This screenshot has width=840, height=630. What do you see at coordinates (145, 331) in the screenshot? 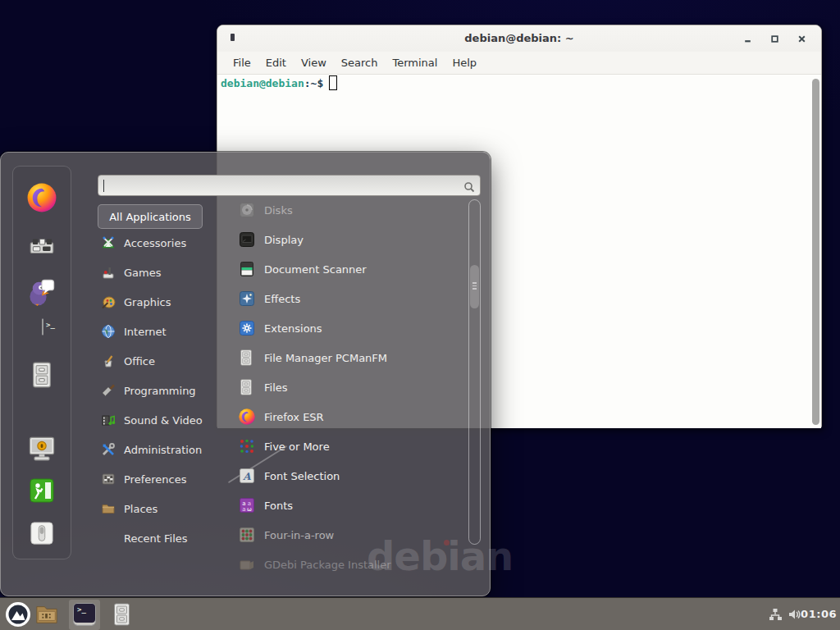
I see `category-label: Internet` at bounding box center [145, 331].